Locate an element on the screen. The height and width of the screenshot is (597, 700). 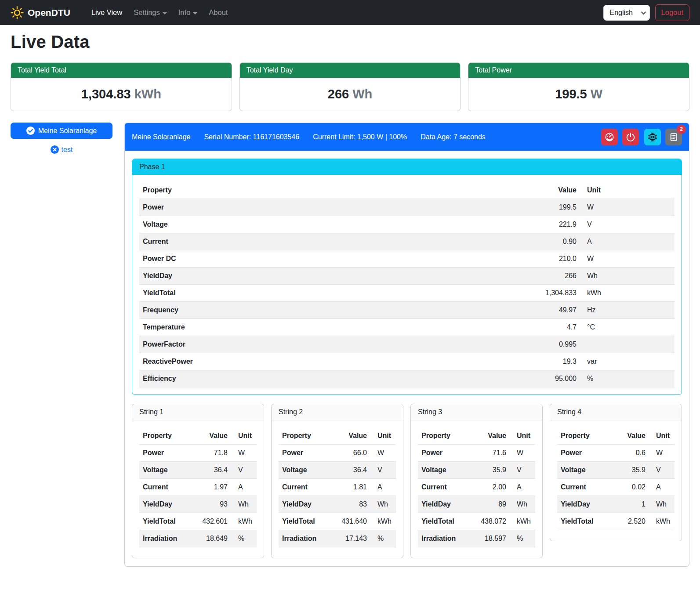
card-value: 266 is located at coordinates (338, 94).